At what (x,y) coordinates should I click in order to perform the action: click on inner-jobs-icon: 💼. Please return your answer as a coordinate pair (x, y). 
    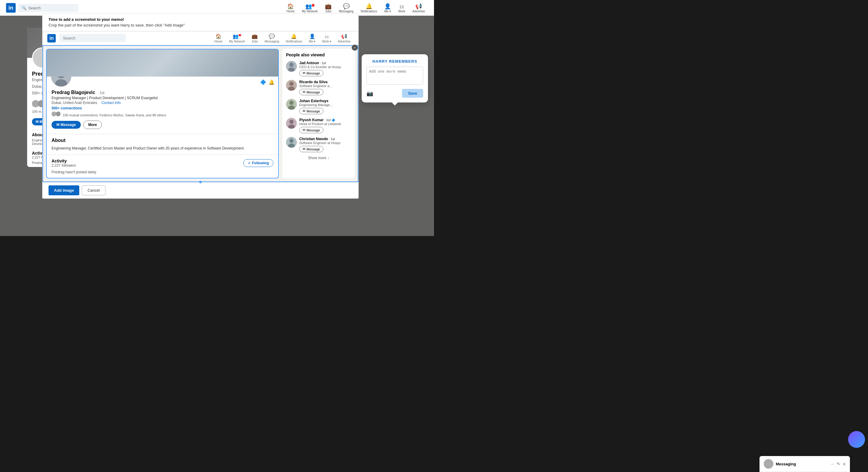
    Looking at the image, I should click on (255, 36).